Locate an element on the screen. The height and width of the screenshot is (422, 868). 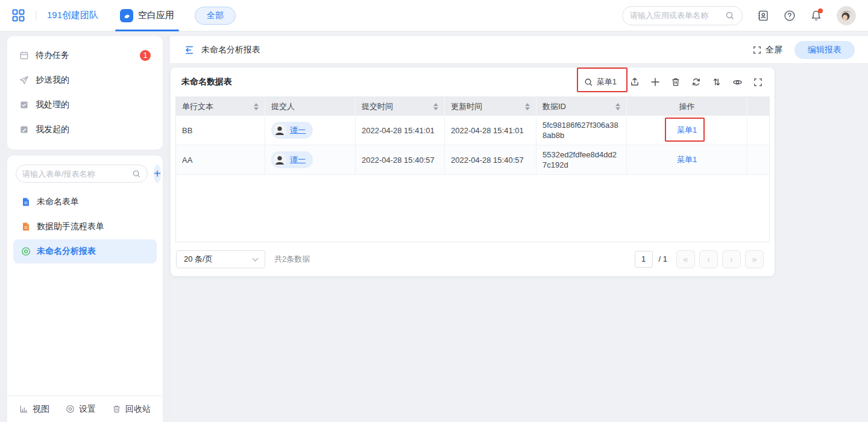
page-title: 未命名分析报表 is located at coordinates (231, 50).